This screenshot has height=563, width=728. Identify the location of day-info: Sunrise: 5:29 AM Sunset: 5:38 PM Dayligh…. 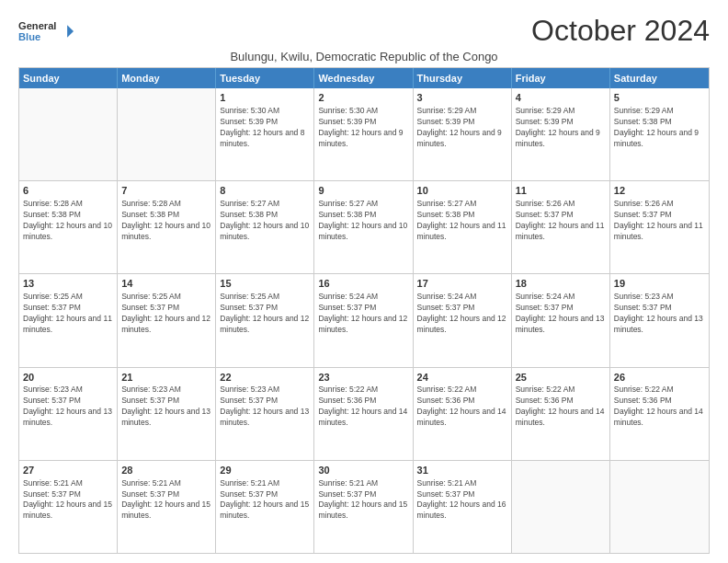
(660, 128).